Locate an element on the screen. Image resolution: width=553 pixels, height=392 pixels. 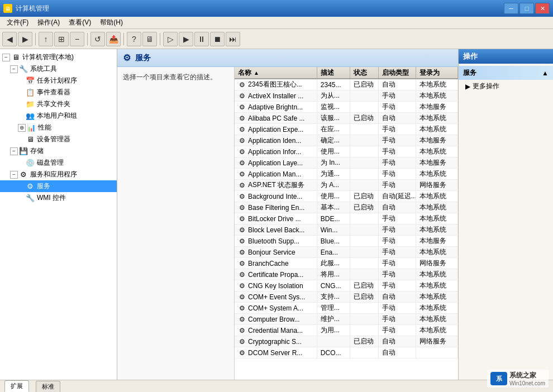
col-header-status: 状态 is located at coordinates (364, 73).